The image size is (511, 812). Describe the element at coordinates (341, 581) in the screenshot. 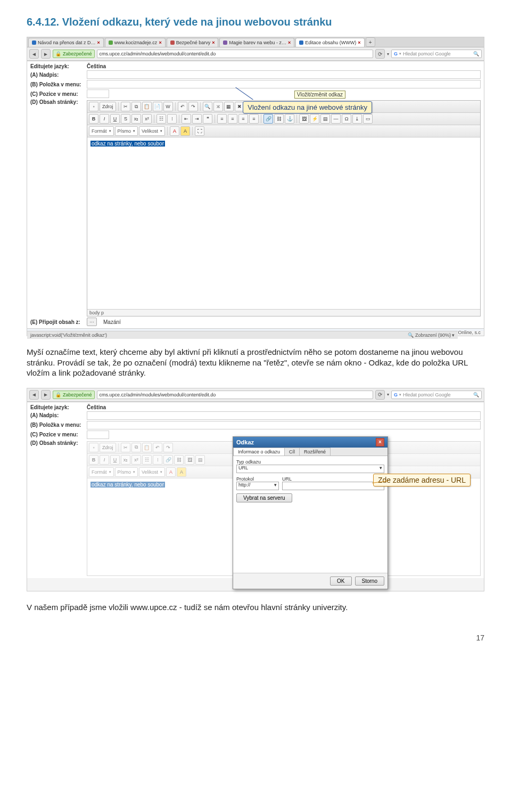

I see `ok-button: OK` at that location.